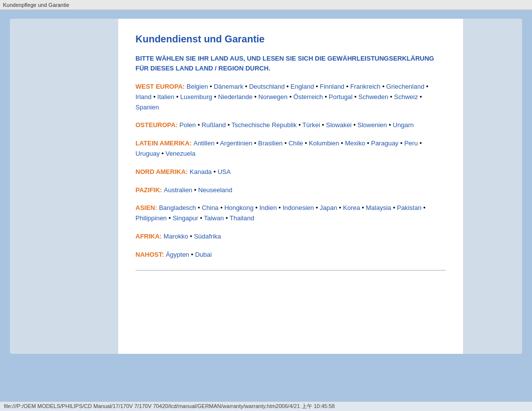  What do you see at coordinates (176, 237) in the screenshot?
I see `region-link: Marokko` at bounding box center [176, 237].